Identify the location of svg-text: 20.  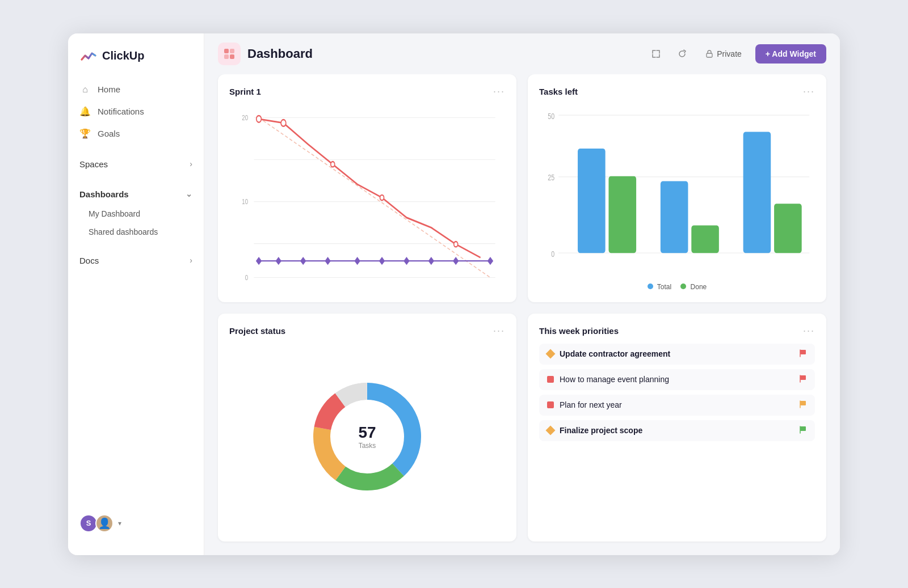
(245, 117).